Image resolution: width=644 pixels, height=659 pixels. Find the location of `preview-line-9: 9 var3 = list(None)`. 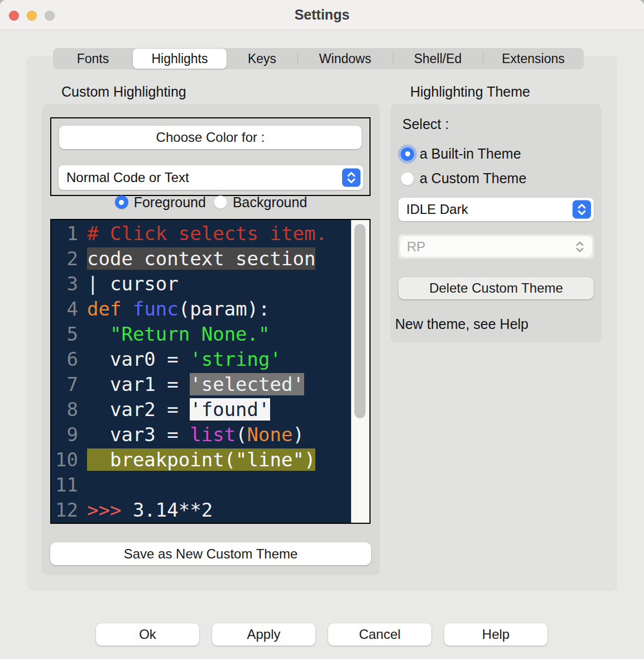

preview-line-9: 9 var3 = list(None) is located at coordinates (201, 434).